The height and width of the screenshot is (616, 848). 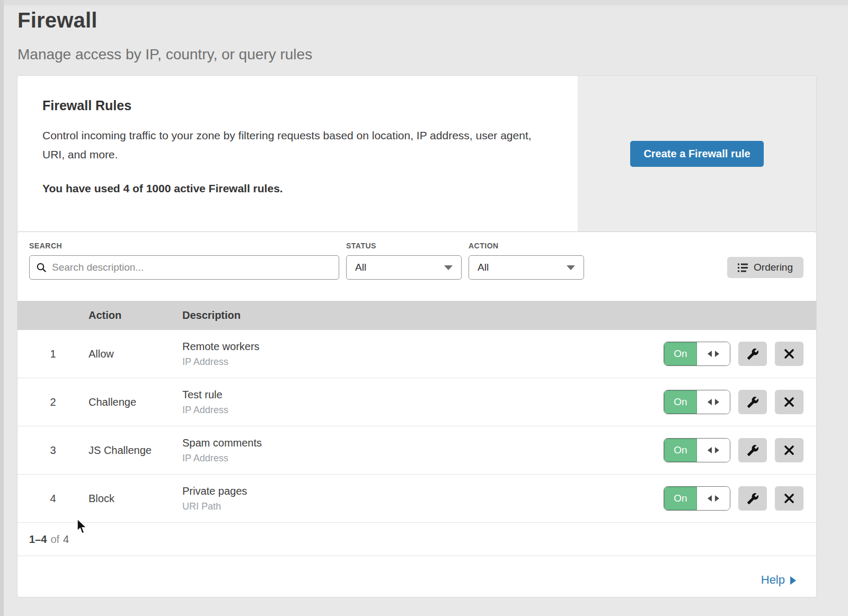 I want to click on status-select: All, so click(x=404, y=267).